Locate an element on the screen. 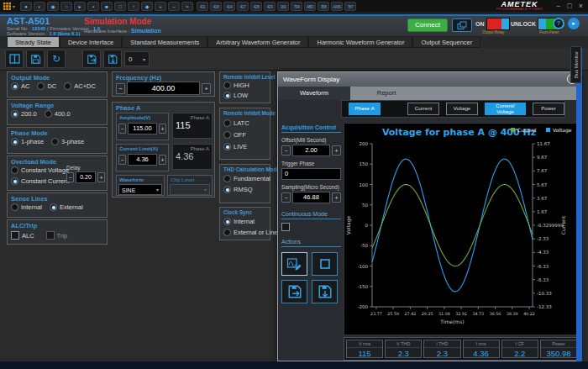 The height and width of the screenshot is (369, 588). topbar-badge-428: 428 is located at coordinates (256, 7).